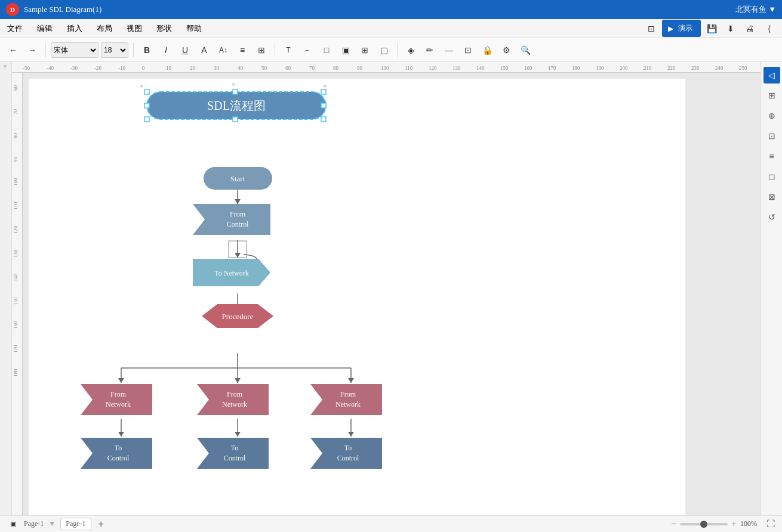 The image size is (782, 532). I want to click on svg-text: 240, so click(719, 68).